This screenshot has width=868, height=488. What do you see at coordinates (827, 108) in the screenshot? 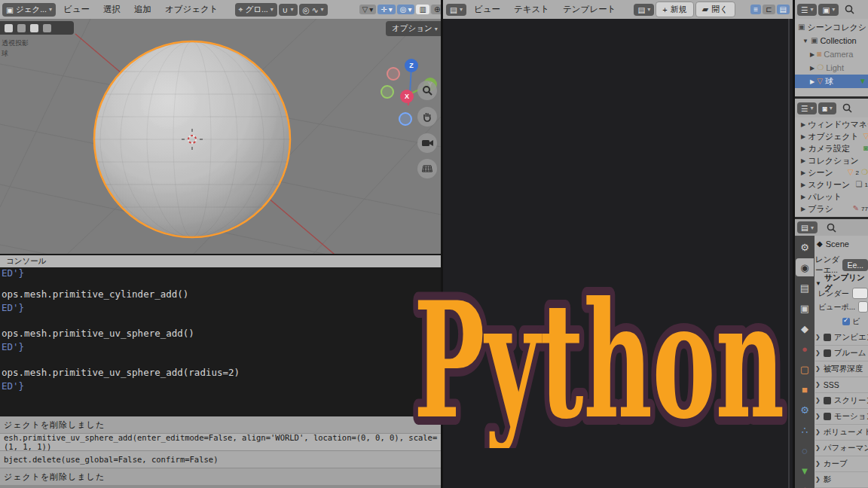
I see `display-mode-dropdown: ◙▾` at bounding box center [827, 108].